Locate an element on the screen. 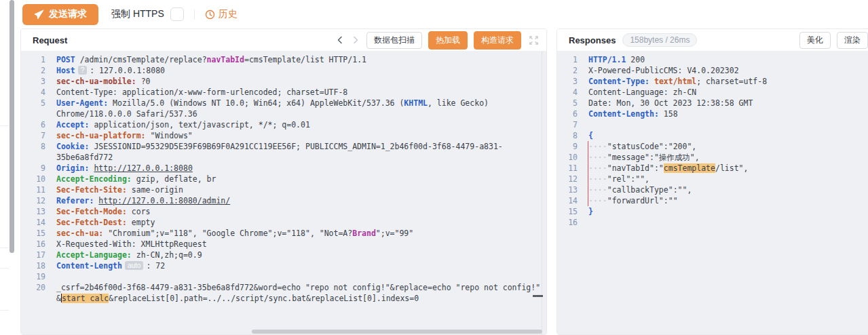 This screenshot has height=335, width=868. toolbar-divider is located at coordinates (194, 15).